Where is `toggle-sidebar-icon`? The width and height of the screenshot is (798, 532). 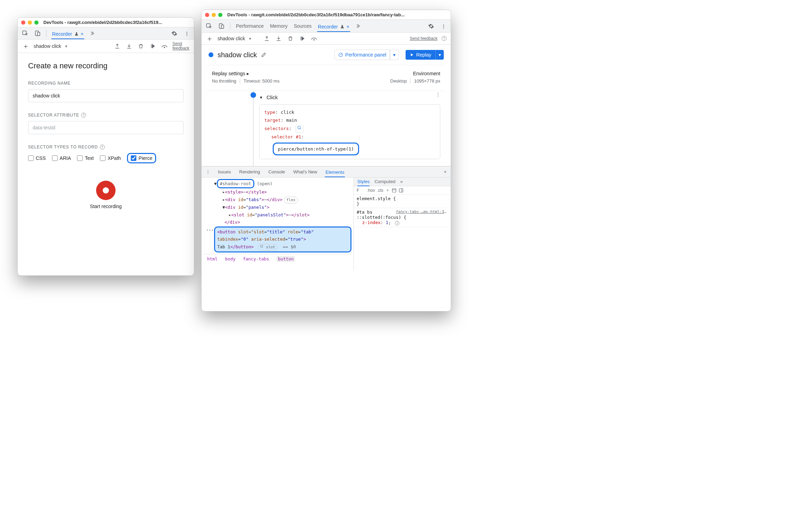 toggle-sidebar-icon is located at coordinates (394, 190).